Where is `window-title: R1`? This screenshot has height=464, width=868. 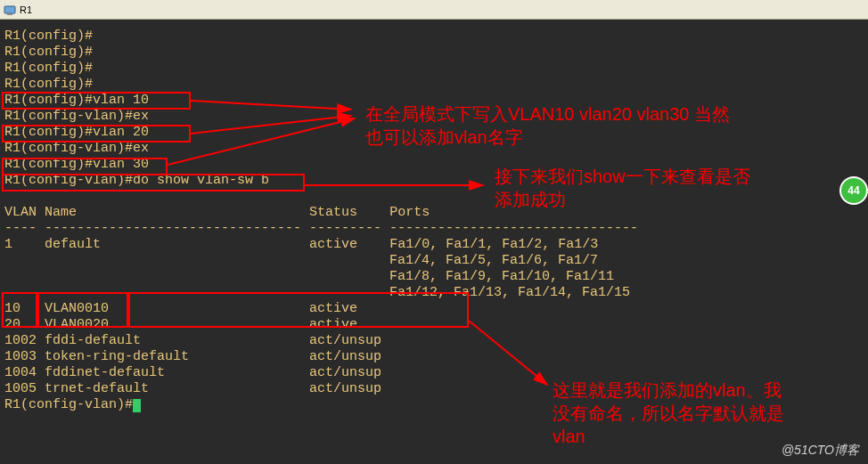 window-title: R1 is located at coordinates (26, 10).